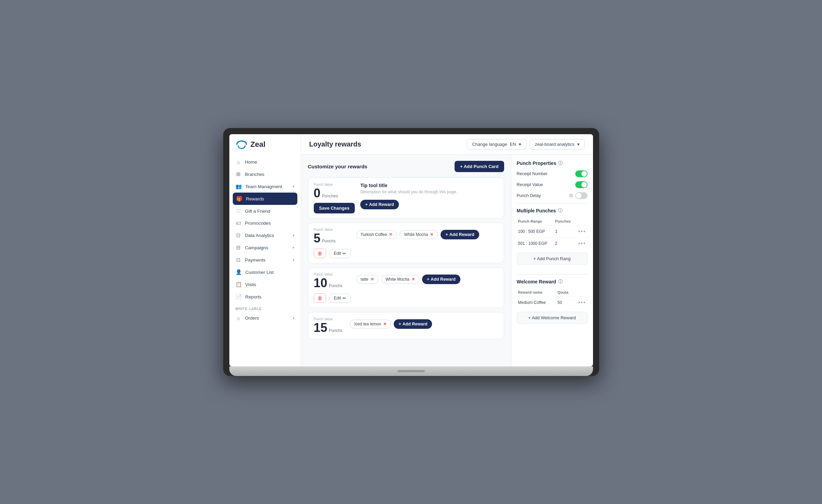  What do you see at coordinates (265, 162) in the screenshot?
I see `sidebar-item-home: ⌂ Home` at bounding box center [265, 162].